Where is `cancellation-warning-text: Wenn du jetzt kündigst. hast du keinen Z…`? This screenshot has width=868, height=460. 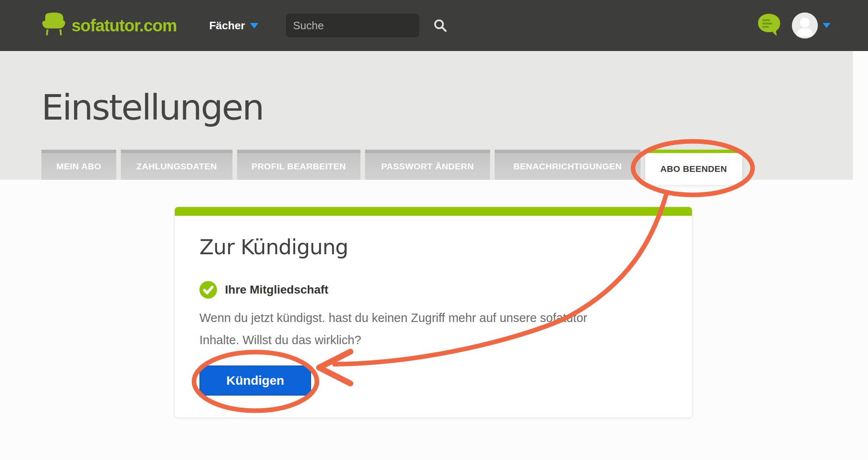 cancellation-warning-text: Wenn du jetzt kündigst. hast du keinen Z… is located at coordinates (433, 329).